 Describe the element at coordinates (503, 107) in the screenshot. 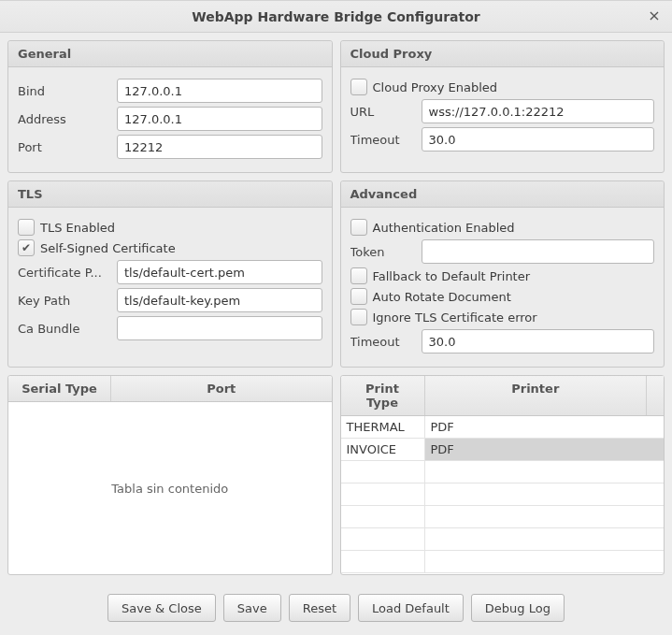

I see `cloud-group: Cloud Proxy Cloud Proxy Enabled URL Time…` at that location.